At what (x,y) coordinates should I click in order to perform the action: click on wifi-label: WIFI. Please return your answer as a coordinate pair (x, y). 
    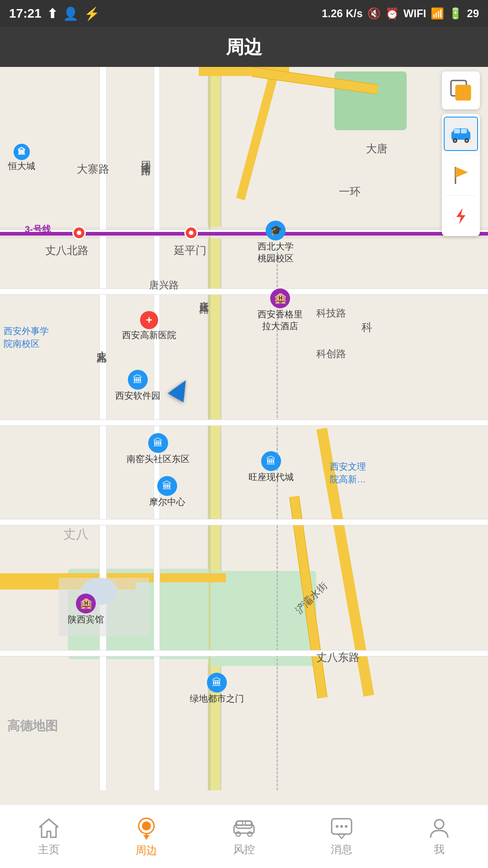
    Looking at the image, I should click on (415, 14).